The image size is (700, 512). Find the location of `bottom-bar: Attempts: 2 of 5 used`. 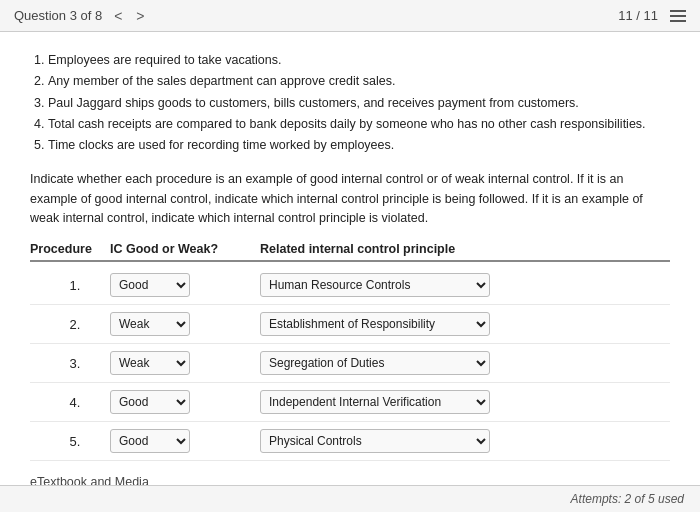

bottom-bar: Attempts: 2 of 5 used is located at coordinates (350, 498).